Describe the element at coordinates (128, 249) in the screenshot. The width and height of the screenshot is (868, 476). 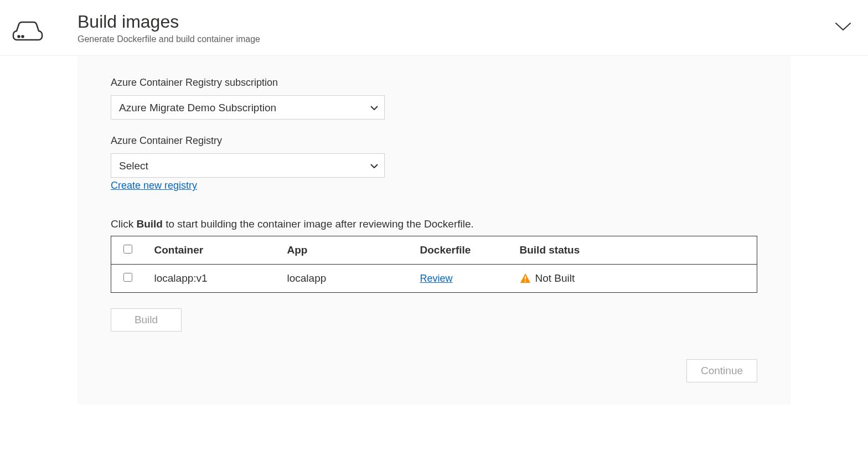
I see `select-all-checkbox` at that location.